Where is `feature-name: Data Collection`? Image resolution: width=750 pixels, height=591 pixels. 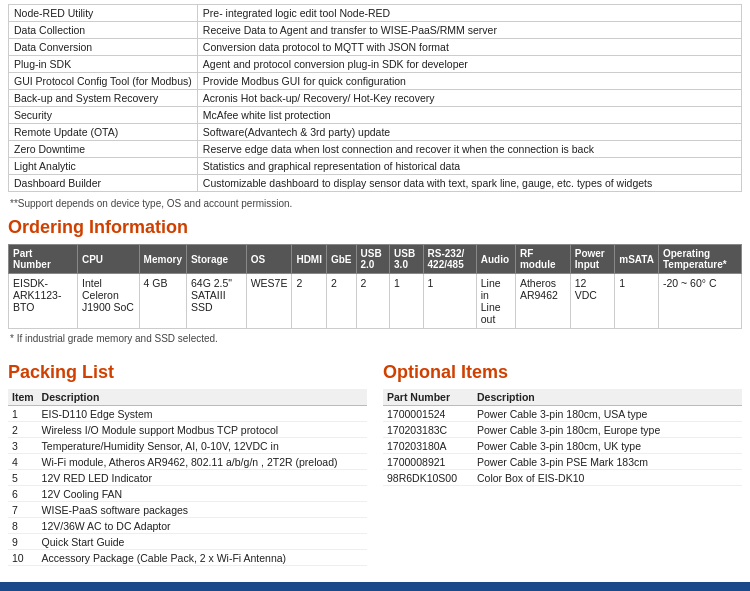
feature-name: Data Collection is located at coordinates (104, 30).